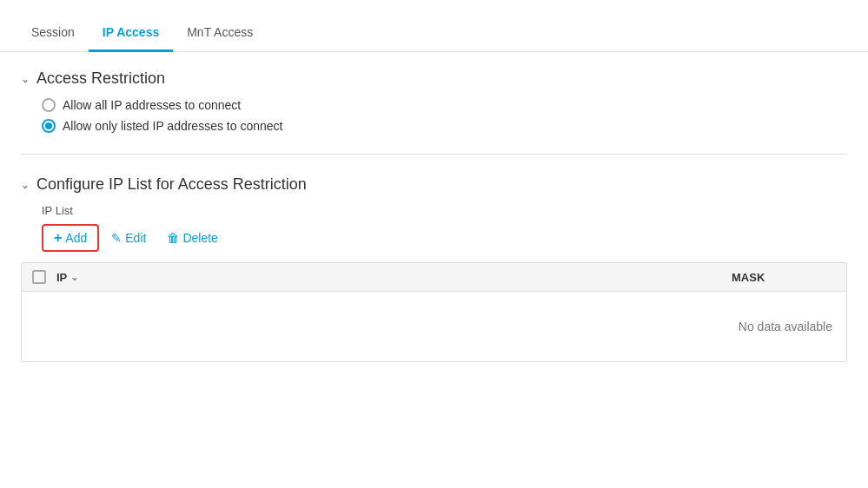 The width and height of the screenshot is (868, 488). Describe the element at coordinates (434, 184) in the screenshot. I see `ip-list-section-header: ⌄ Configure IP List for Access Restricti…` at that location.